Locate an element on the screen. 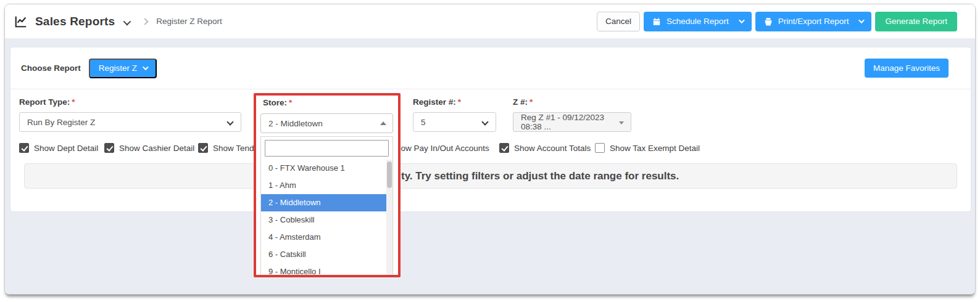 Image resolution: width=980 pixels, height=302 pixels. checkbox-show-cashier-detail: Show Cashier Detail is located at coordinates (149, 148).